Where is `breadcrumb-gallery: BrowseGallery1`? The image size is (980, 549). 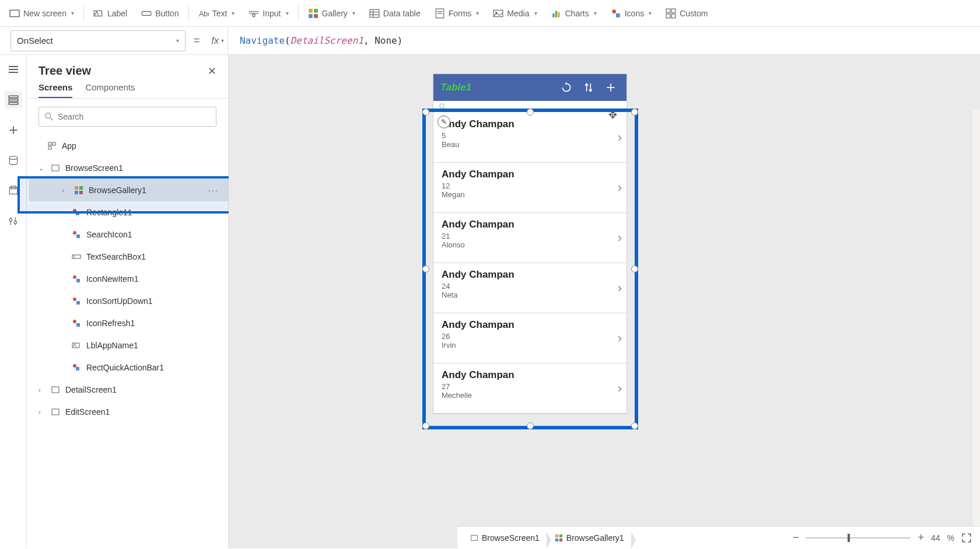 breadcrumb-gallery: BrowseGallery1 is located at coordinates (592, 538).